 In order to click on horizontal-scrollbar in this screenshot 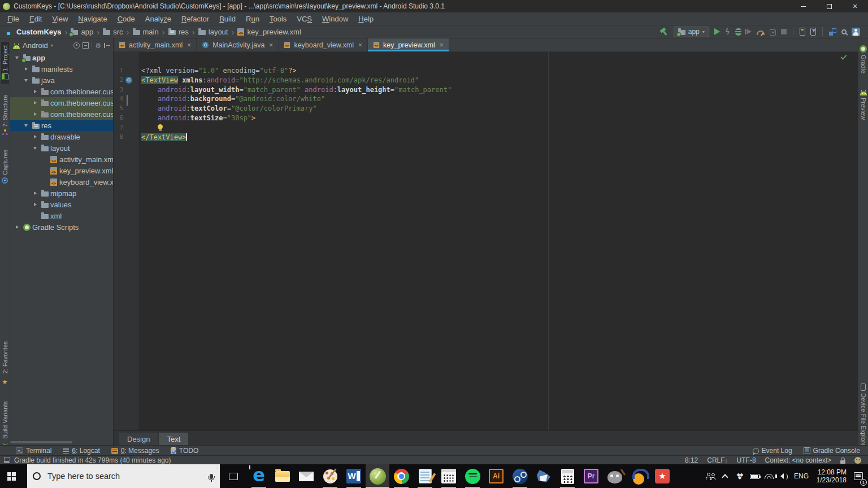, I will do `click(41, 442)`.